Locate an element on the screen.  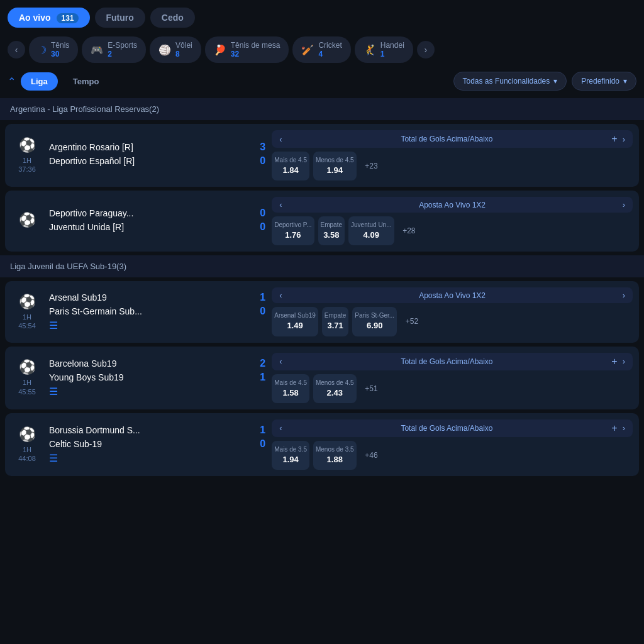
odds-row: Mais de 4.51.58Menos de 4.52.43+51 is located at coordinates (452, 389).